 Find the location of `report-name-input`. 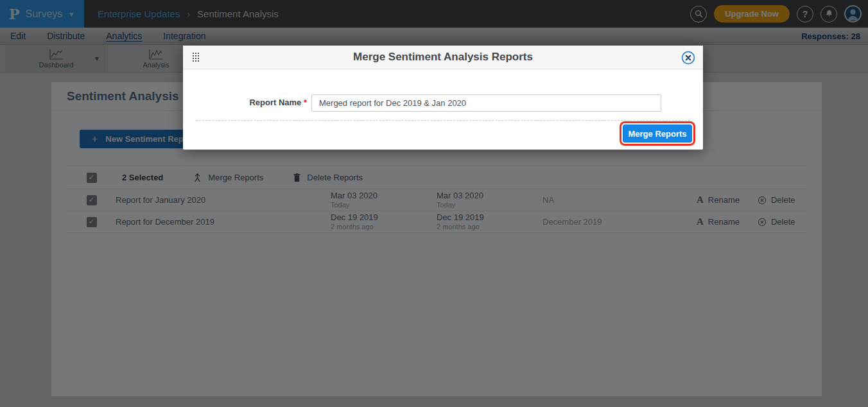

report-name-input is located at coordinates (487, 103).